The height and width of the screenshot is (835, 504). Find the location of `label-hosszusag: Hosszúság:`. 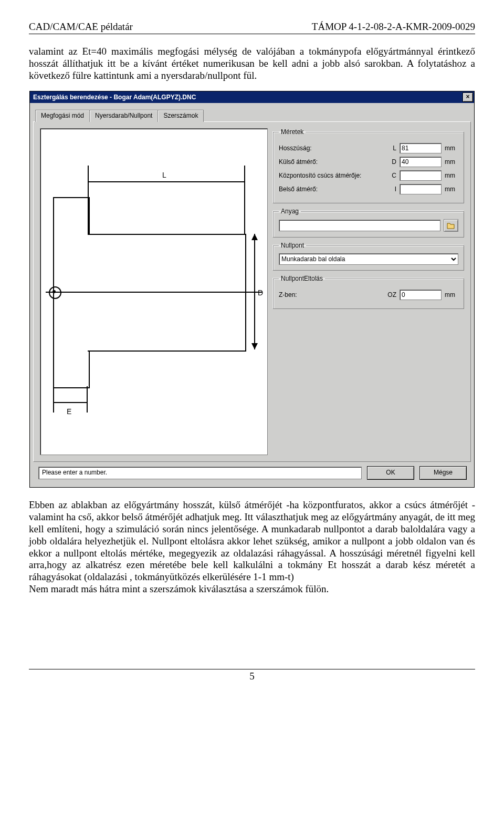

label-hosszusag: Hosszúság: is located at coordinates (330, 148).